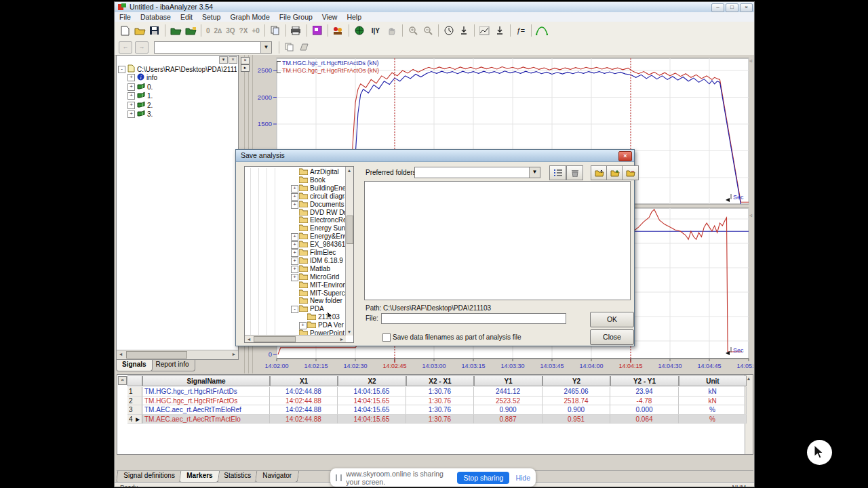 This screenshot has height=488, width=868. Describe the element at coordinates (338, 30) in the screenshot. I see `signal-manager-icon` at that location.